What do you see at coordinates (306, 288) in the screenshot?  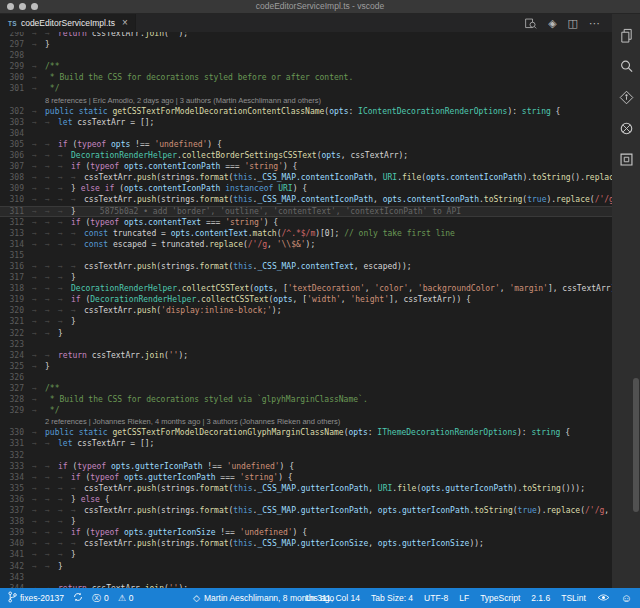 I see `code-line: 318→→→DecorationRenderHelper.collectCSST…` at bounding box center [306, 288].